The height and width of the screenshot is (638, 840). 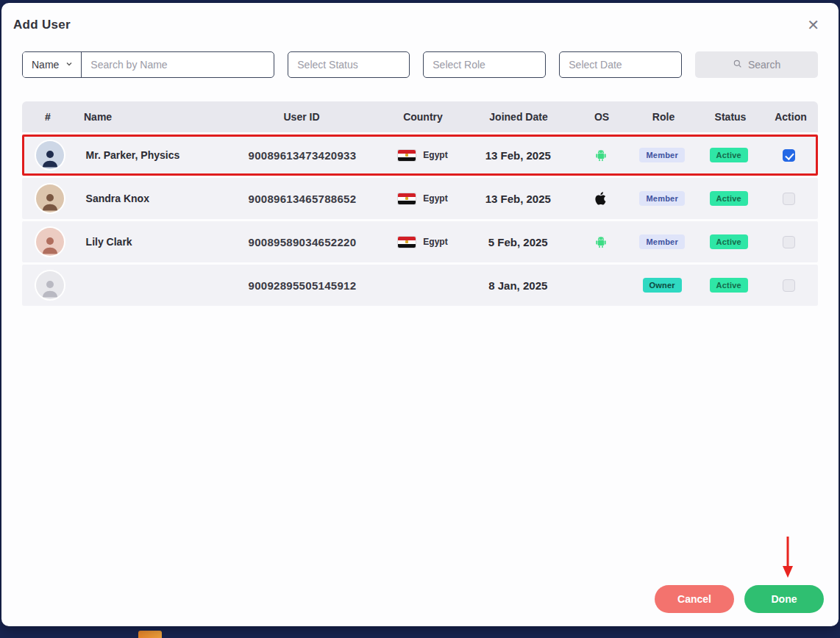 I want to click on user-id: 90089613473420933, so click(x=302, y=156).